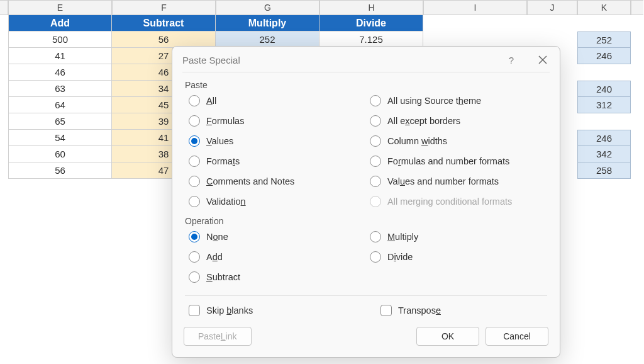  Describe the element at coordinates (475, 23) in the screenshot. I see `cell-i-hdr` at that location.